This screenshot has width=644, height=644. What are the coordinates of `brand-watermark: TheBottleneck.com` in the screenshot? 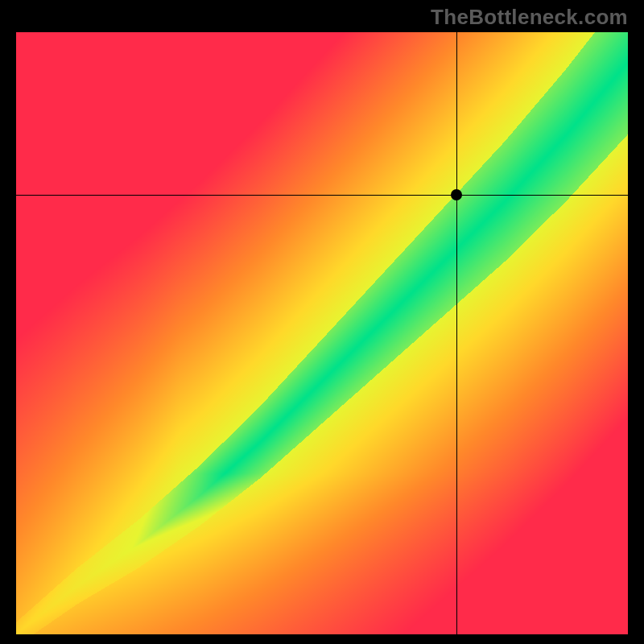 It's located at (530, 18).